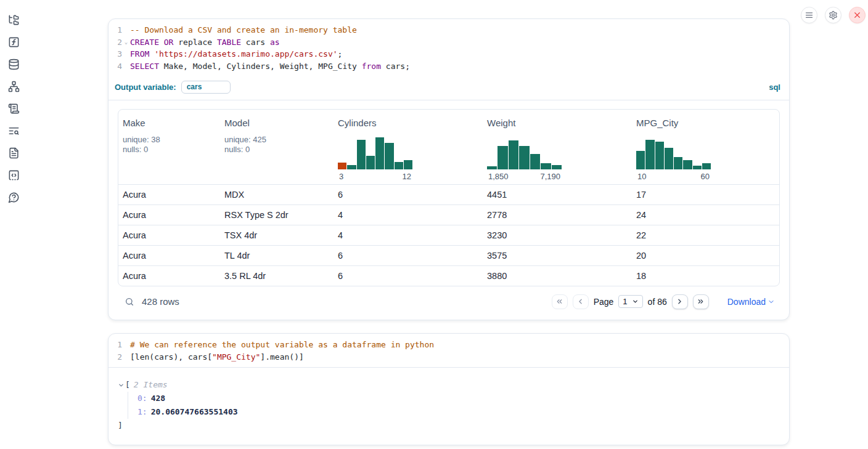 The height and width of the screenshot is (449, 868). Describe the element at coordinates (701, 302) in the screenshot. I see `last-page-button` at that location.